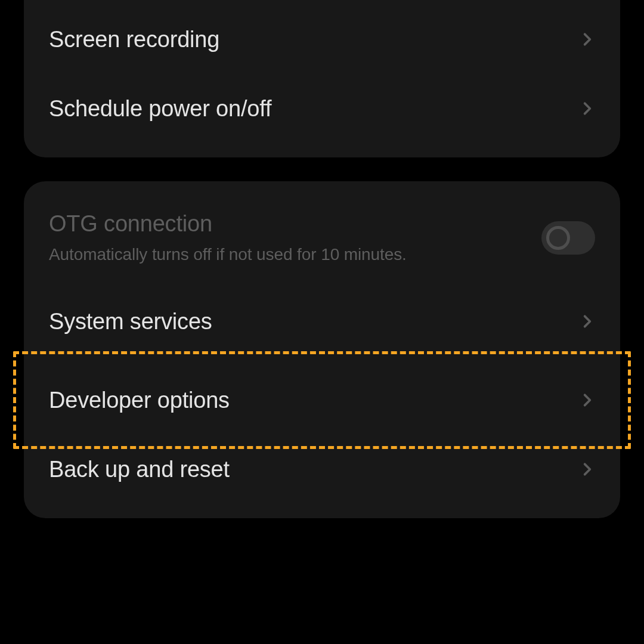 Image resolution: width=644 pixels, height=644 pixels. I want to click on label-screen-recording: Screen recording, so click(134, 39).